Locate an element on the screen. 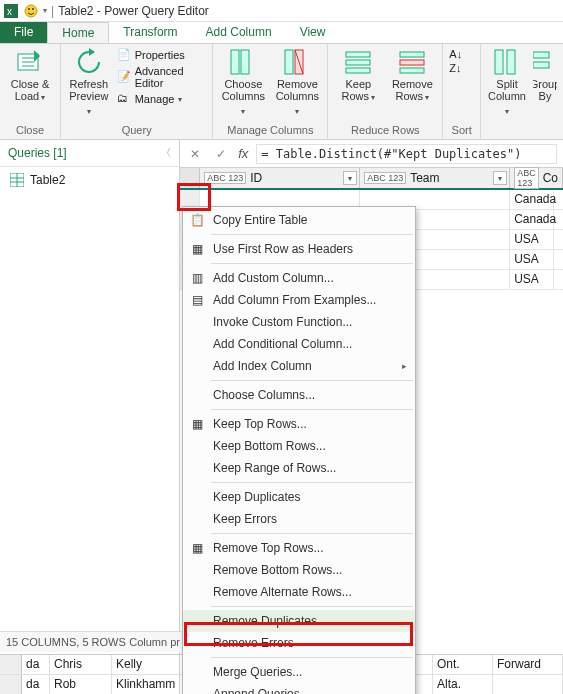  cell: Ont. is located at coordinates (463, 664).